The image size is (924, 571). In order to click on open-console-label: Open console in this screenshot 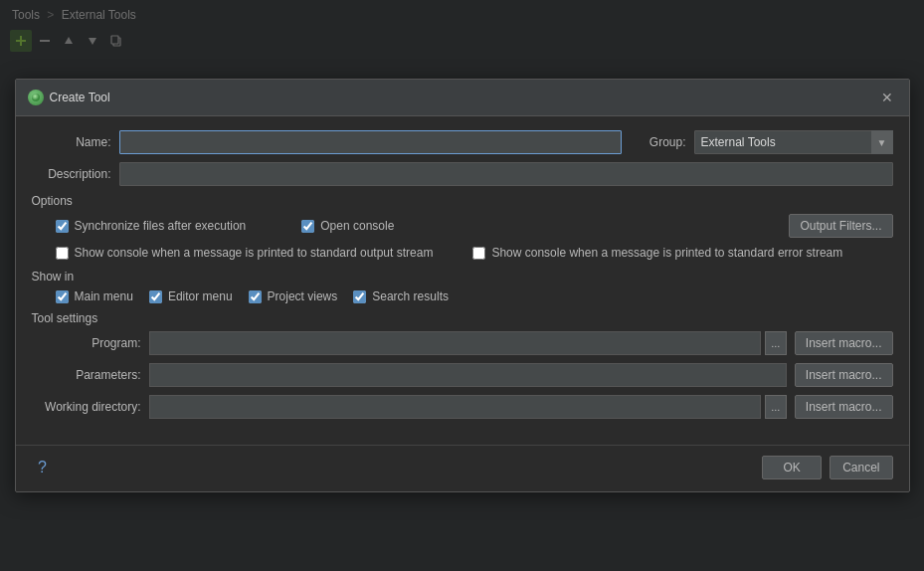, I will do `click(357, 226)`.